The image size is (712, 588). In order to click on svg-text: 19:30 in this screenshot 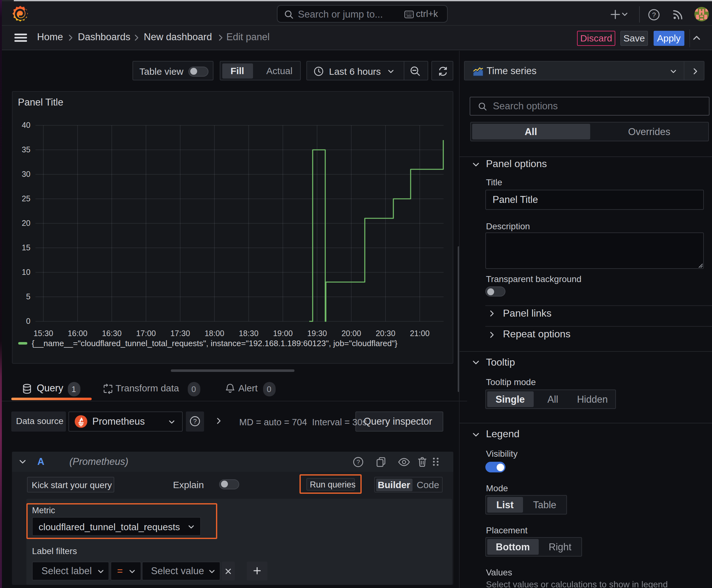, I will do `click(317, 333)`.